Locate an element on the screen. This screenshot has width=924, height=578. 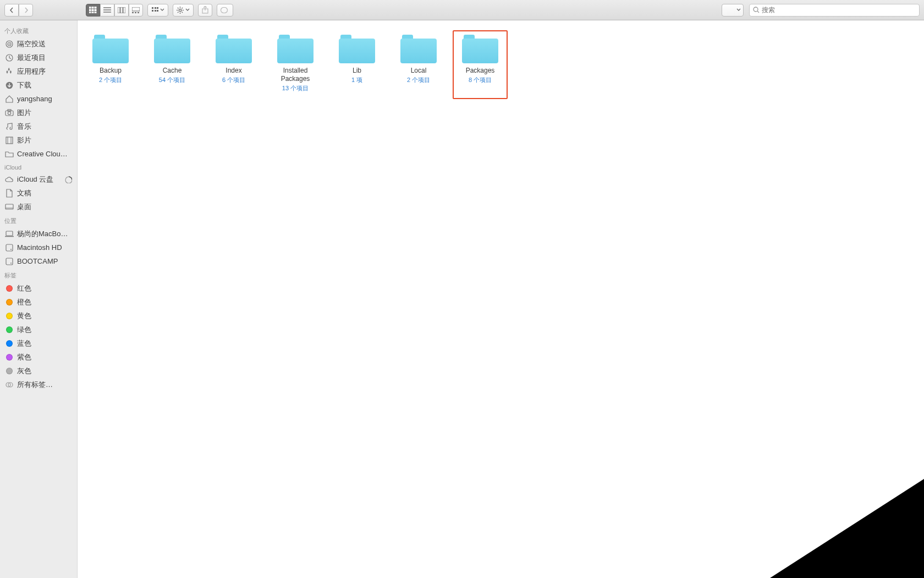
gear-icon is located at coordinates (180, 10).